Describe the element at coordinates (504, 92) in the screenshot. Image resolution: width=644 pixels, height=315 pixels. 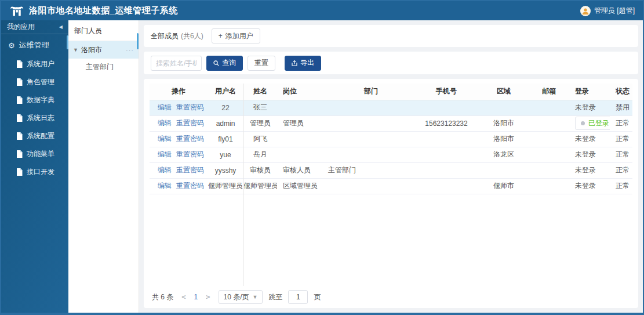
I see `column-header: 区域` at that location.